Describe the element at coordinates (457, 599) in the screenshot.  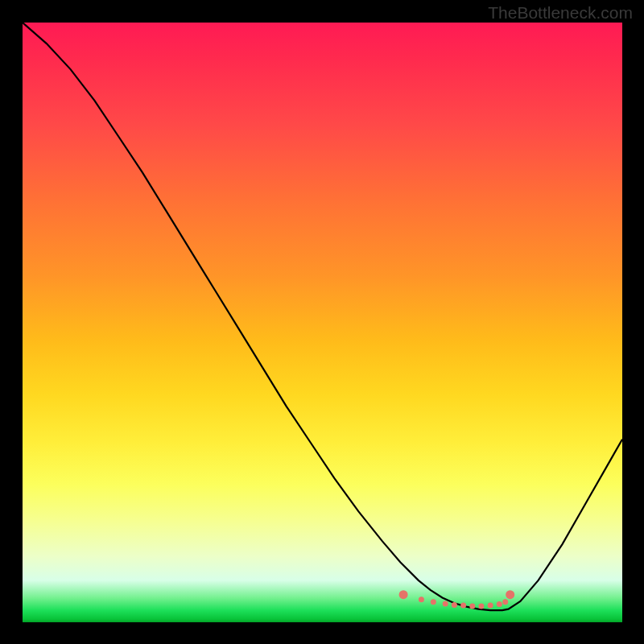
I see `curve-dots` at that location.